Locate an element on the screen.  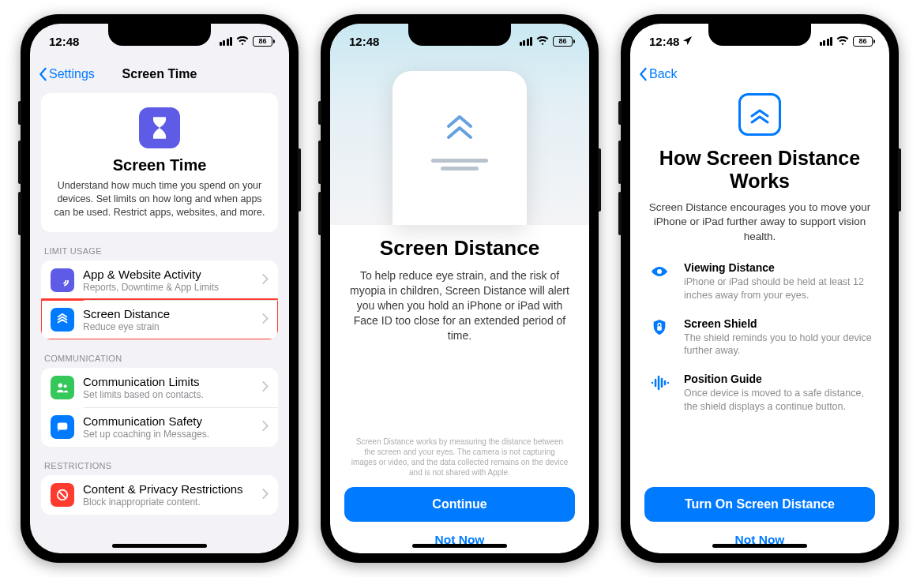
nav-bar: Back is located at coordinates (760, 74).